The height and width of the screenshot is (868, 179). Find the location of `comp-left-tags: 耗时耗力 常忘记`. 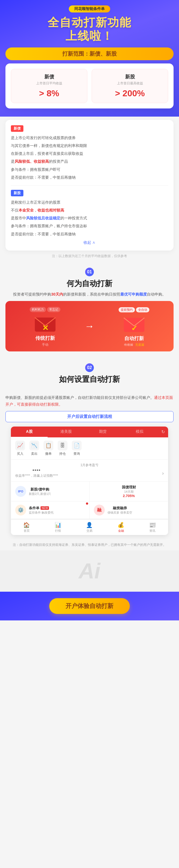

comp-left-tags: 耗时耗力 常忘记 is located at coordinates (45, 309).